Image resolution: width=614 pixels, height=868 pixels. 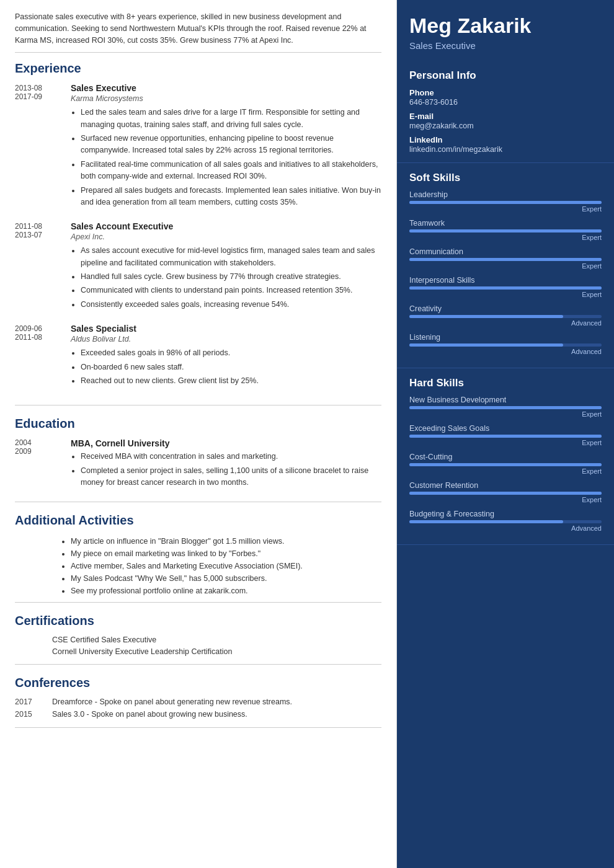 I want to click on candidate-title: Sales Executive, so click(x=505, y=46).